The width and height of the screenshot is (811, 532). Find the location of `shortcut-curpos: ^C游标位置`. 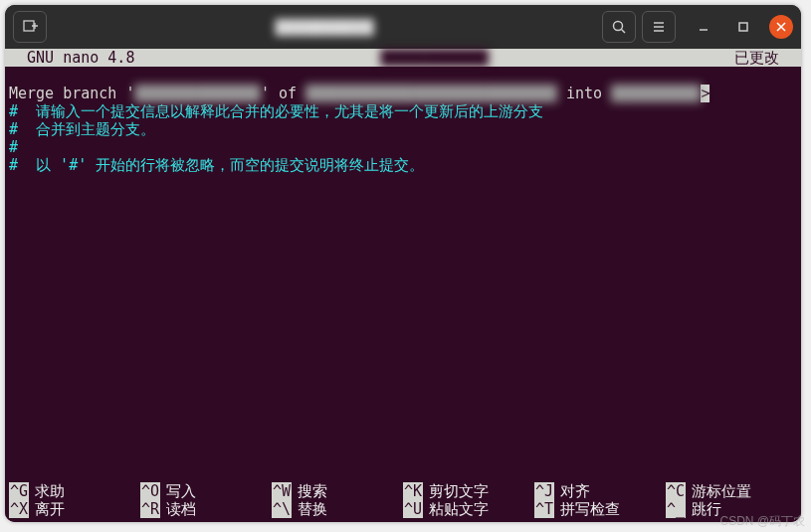

shortcut-curpos: ^C游标位置 is located at coordinates (731, 491).